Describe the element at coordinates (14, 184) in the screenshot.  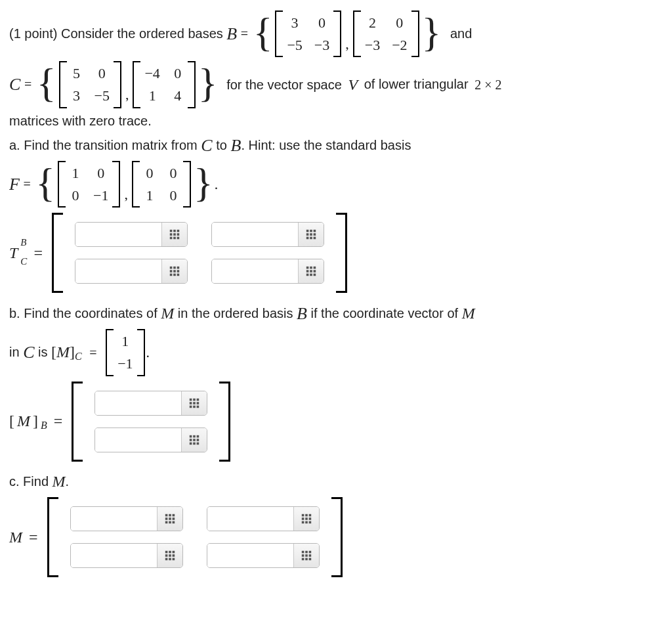
I see `basis-F-symbol: F` at that location.